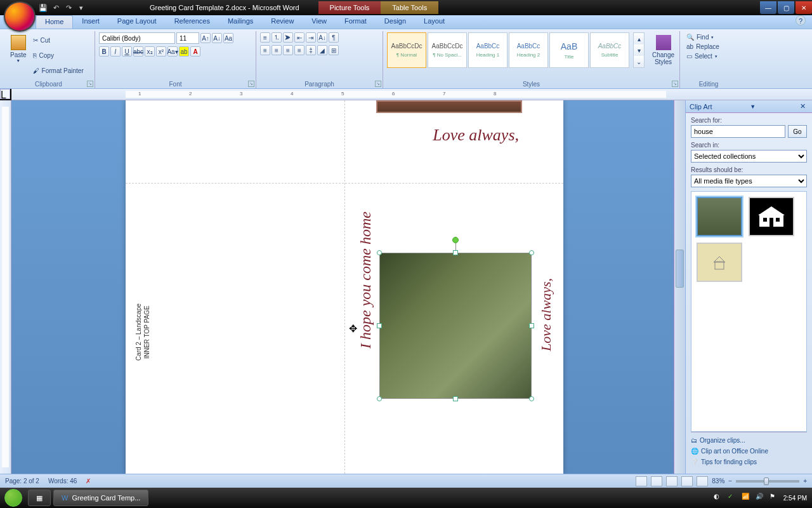 The width and height of the screenshot is (812, 508). I want to click on draft-view-button, so click(702, 481).